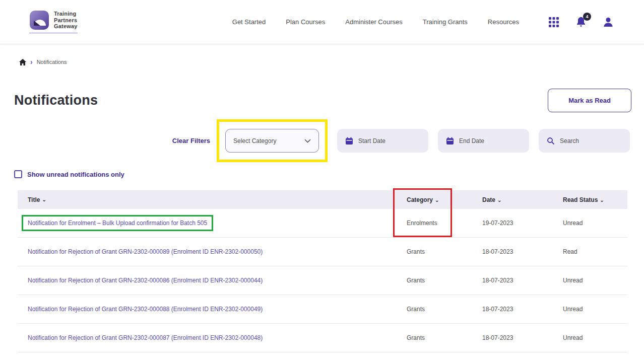  I want to click on nav-get-started: Get Started, so click(249, 22).